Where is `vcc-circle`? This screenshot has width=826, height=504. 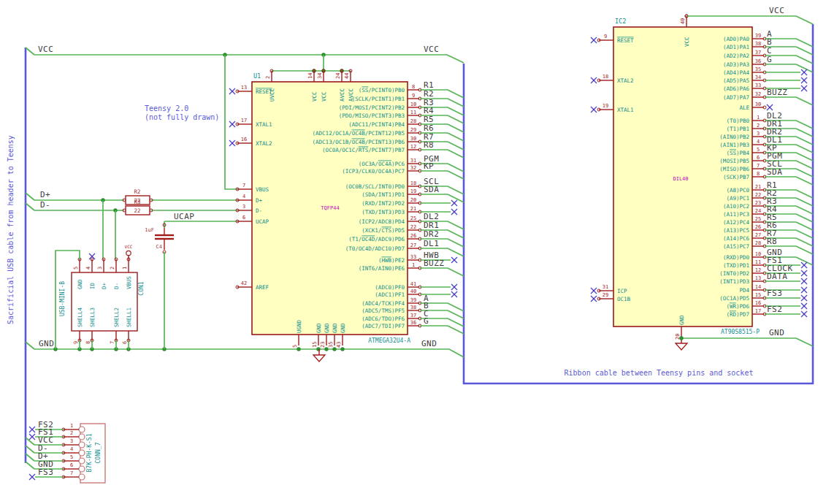 vcc-circle is located at coordinates (129, 253).